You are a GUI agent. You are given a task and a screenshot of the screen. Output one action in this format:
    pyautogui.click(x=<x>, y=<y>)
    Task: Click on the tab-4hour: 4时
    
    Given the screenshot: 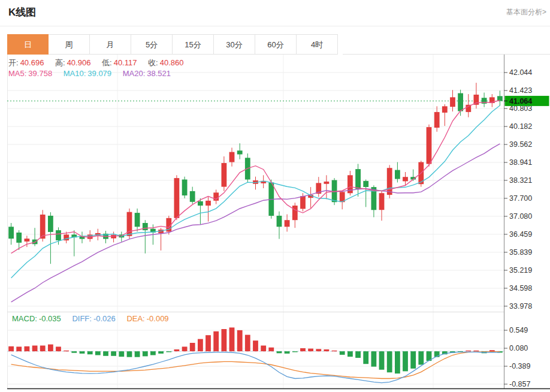 What is the action you would take?
    pyautogui.click(x=318, y=44)
    